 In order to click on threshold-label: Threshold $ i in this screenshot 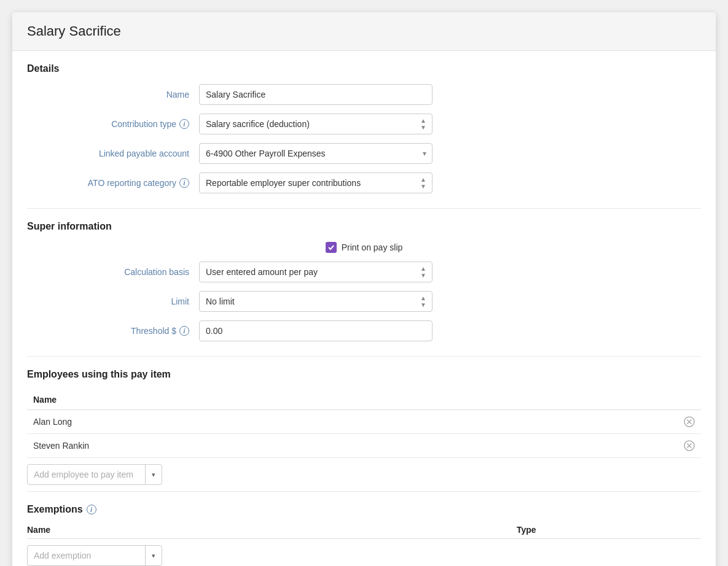, I will do `click(113, 331)`.